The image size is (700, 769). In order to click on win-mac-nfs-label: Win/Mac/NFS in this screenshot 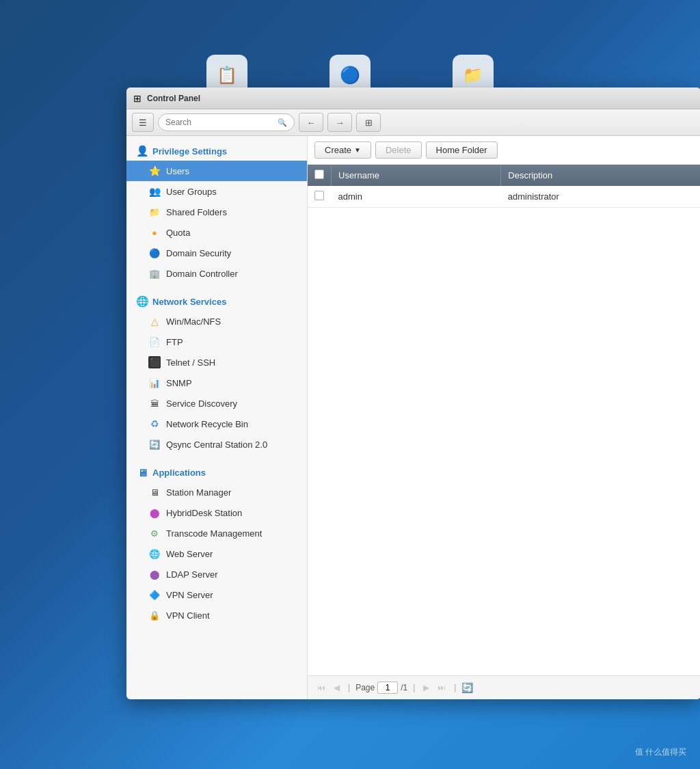, I will do `click(232, 321)`.